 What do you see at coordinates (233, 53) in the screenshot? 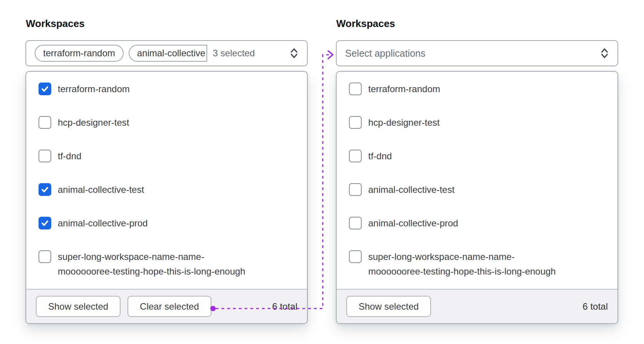
I see `selected-count-text: 3 selected` at bounding box center [233, 53].